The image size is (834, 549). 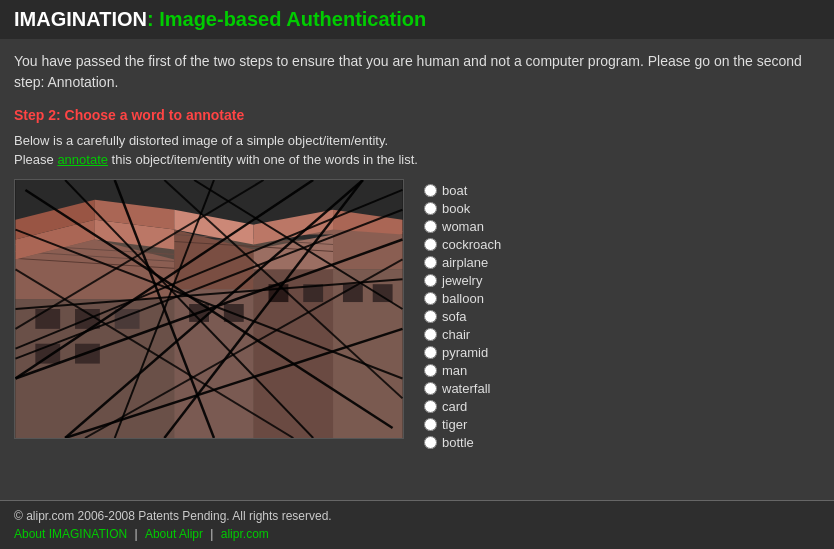 What do you see at coordinates (430, 406) in the screenshot?
I see `radio-card` at bounding box center [430, 406].